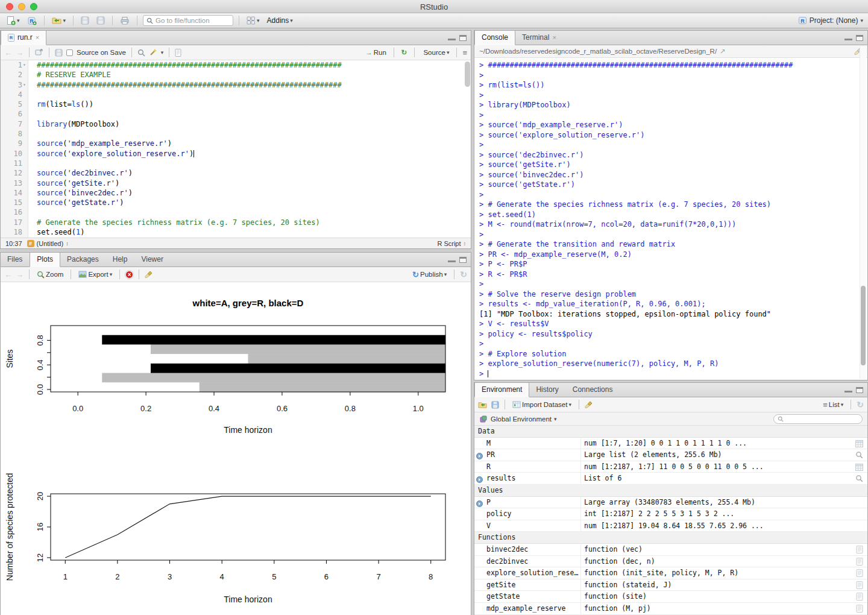 The width and height of the screenshot is (868, 615). What do you see at coordinates (495, 405) in the screenshot?
I see `save-workspace-icon` at bounding box center [495, 405].